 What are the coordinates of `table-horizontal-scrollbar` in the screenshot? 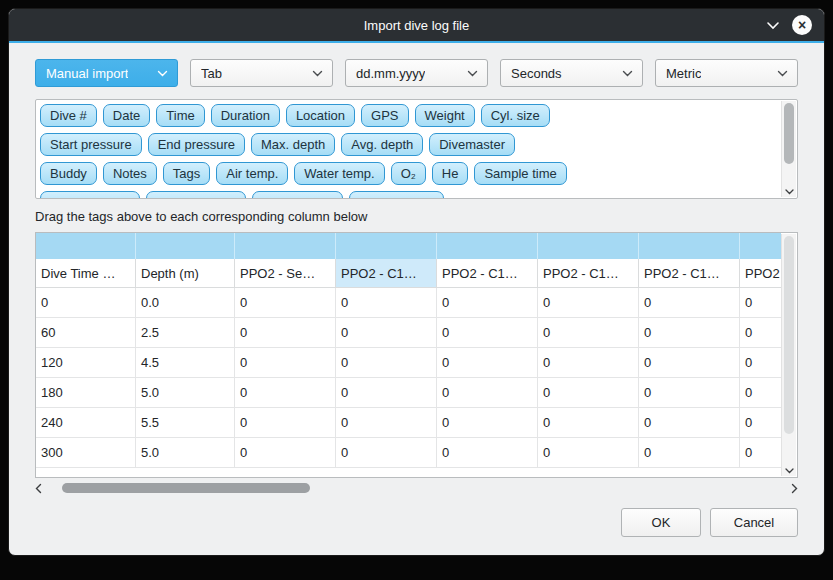 It's located at (416, 488).